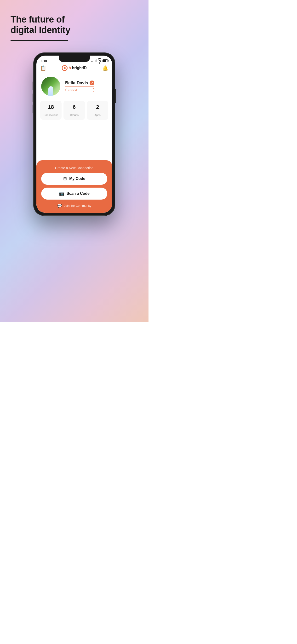 This screenshot has width=297, height=644. Describe the element at coordinates (78, 206) in the screenshot. I see `join-community-label: Join the Community` at that location.